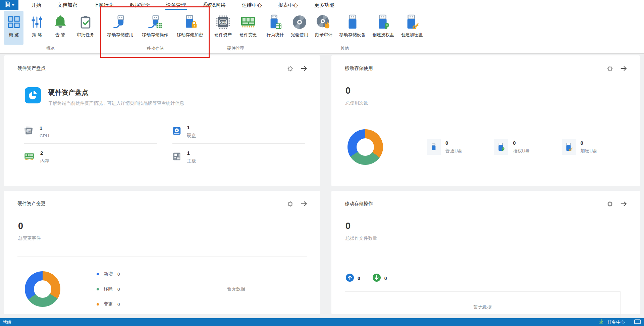 This screenshot has height=326, width=644. What do you see at coordinates (353, 28) in the screenshot?
I see `ribbon-button-storage-devices: 移动存储设备` at bounding box center [353, 28].